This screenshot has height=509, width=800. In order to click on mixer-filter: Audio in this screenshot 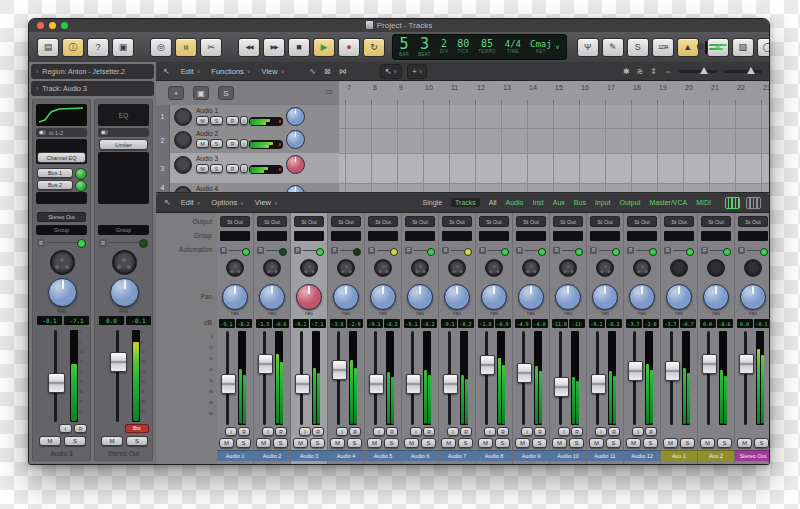, I will do `click(515, 202)`.